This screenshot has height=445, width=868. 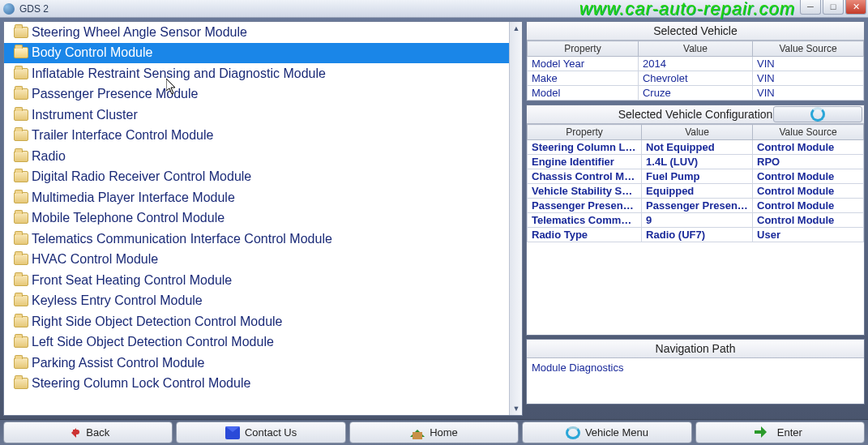 What do you see at coordinates (695, 220) in the screenshot?
I see `table-row: Telematics Commun...9Control Module` at bounding box center [695, 220].